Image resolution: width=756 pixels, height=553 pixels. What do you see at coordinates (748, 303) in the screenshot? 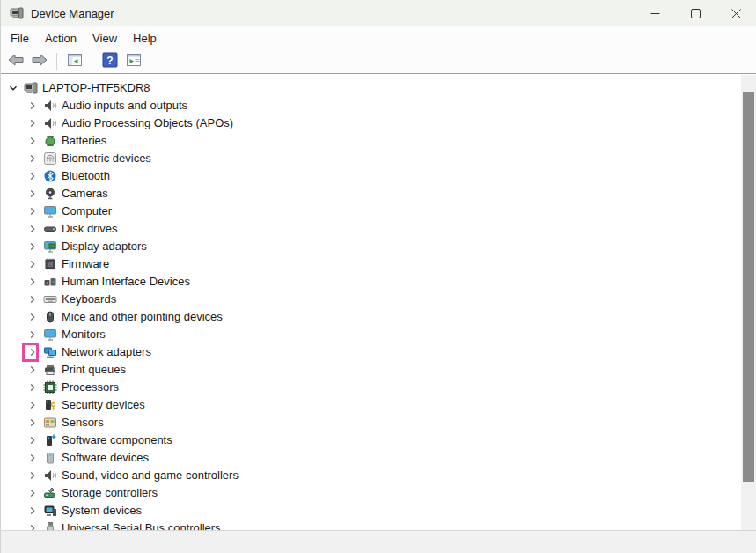
I see `vertical-scrollbar` at bounding box center [748, 303].